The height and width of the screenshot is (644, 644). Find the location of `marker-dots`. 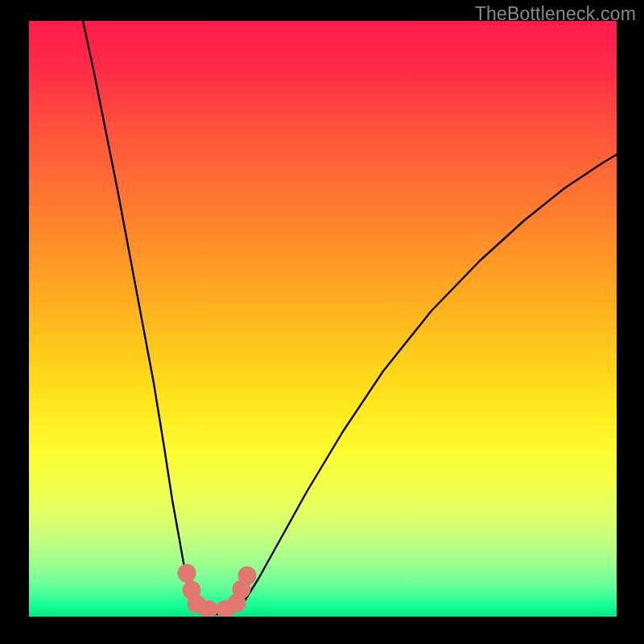

marker-dots is located at coordinates (217, 591).